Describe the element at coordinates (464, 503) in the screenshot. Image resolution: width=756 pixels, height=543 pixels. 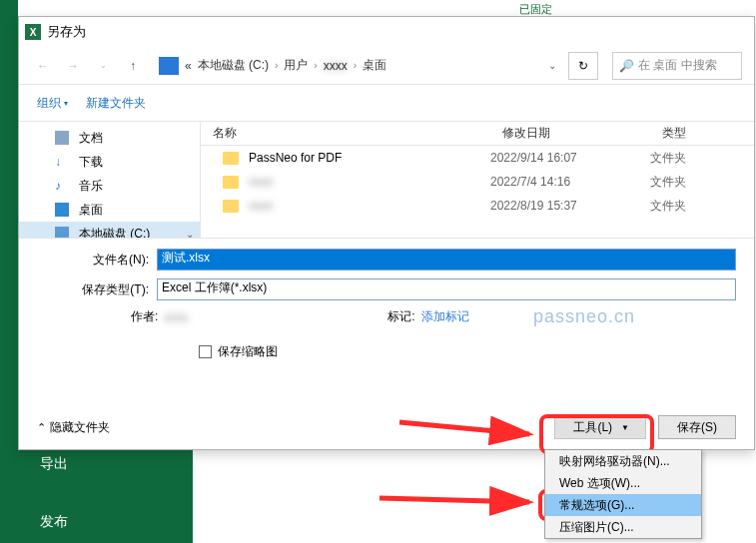
I see `annotation-arrow` at that location.